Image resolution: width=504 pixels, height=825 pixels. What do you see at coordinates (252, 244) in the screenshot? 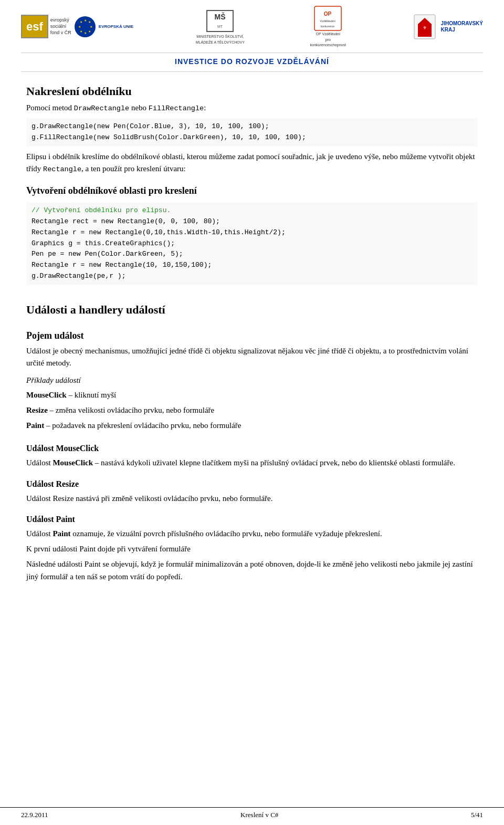
I see `code-block-main: // Vytvoření obdélníku pro elipsu. Recta…` at bounding box center [252, 244].